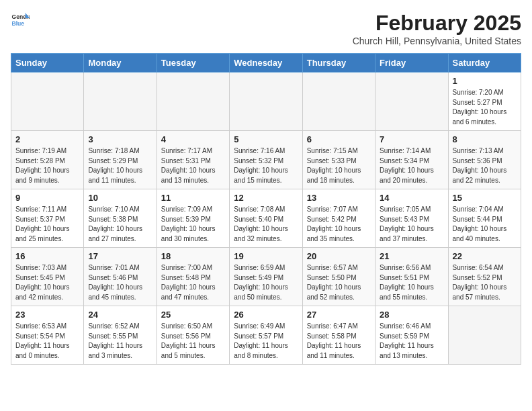  I want to click on day-info: Sunrise: 7:10 AM Sunset: 5:38 PM Dayligh…, so click(120, 224).